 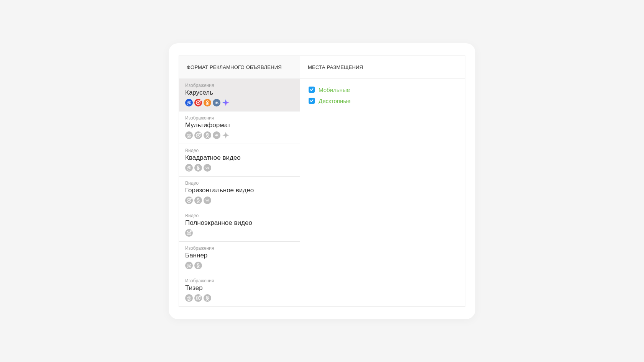 What do you see at coordinates (383, 95) in the screenshot?
I see `placement-list: МобильныеДесктопные` at bounding box center [383, 95].